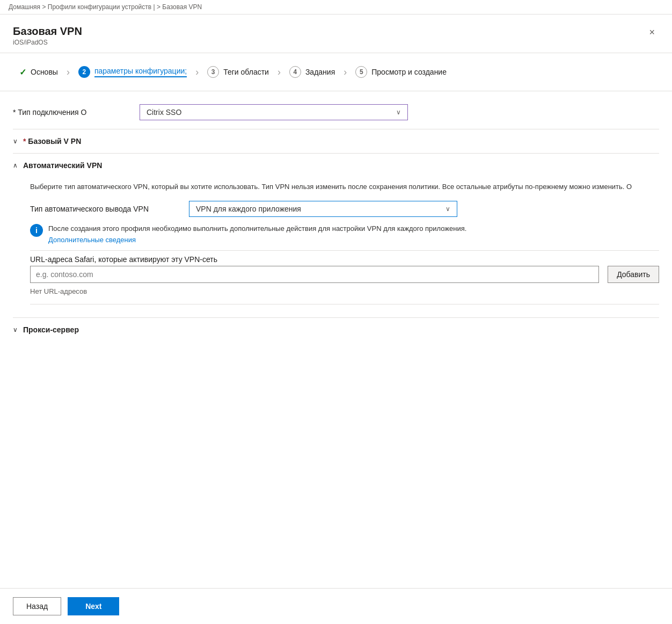 This screenshot has height=624, width=672. Describe the element at coordinates (345, 209) in the screenshot. I see `auto-vpn-type-row: Тип автоматического вывода VPN VPN для к…` at that location.